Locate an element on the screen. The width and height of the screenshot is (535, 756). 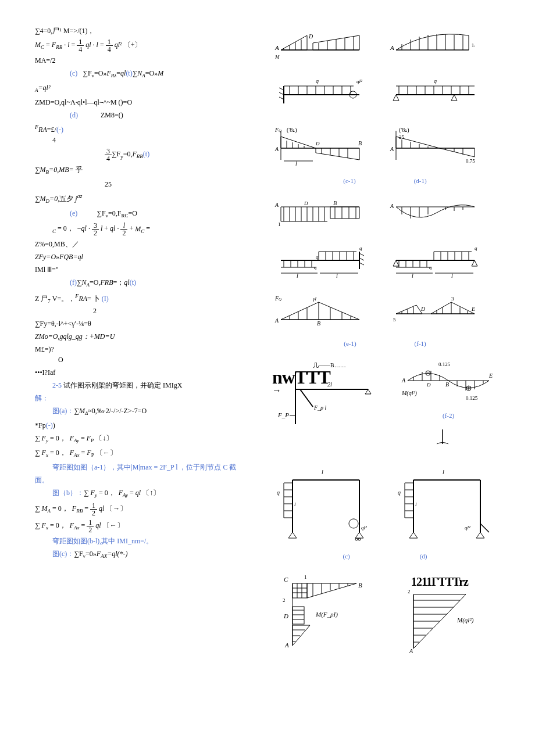
equation: A=ql² is located at coordinates (147, 88).